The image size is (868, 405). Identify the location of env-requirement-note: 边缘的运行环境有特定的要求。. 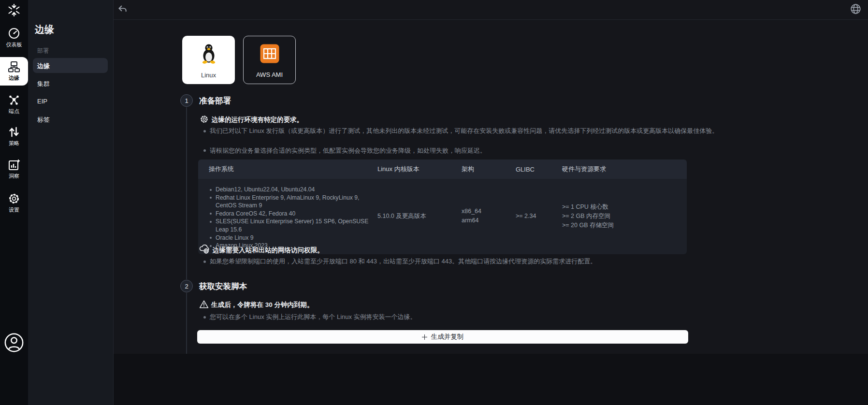
(257, 120).